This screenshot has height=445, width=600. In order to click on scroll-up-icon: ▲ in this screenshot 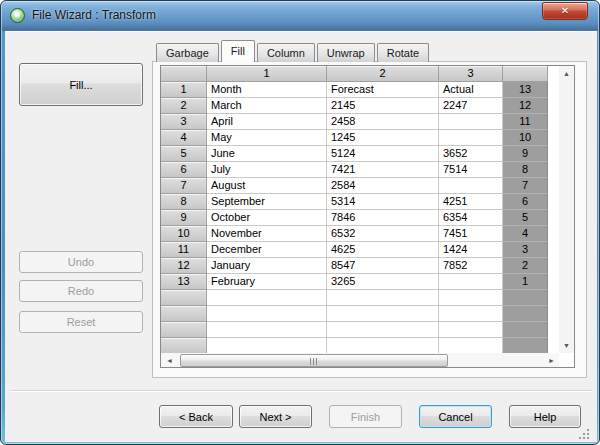, I will do `click(566, 74)`.